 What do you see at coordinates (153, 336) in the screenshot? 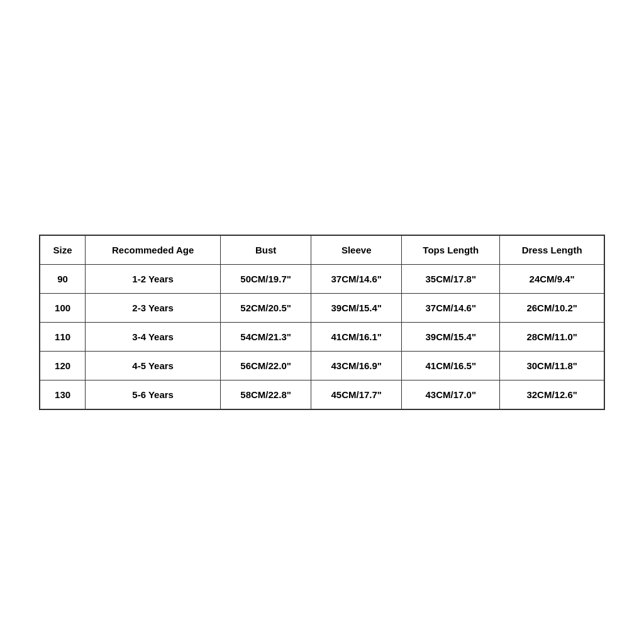
I see `table-cell-2-1: 3-4 Years` at bounding box center [153, 336].